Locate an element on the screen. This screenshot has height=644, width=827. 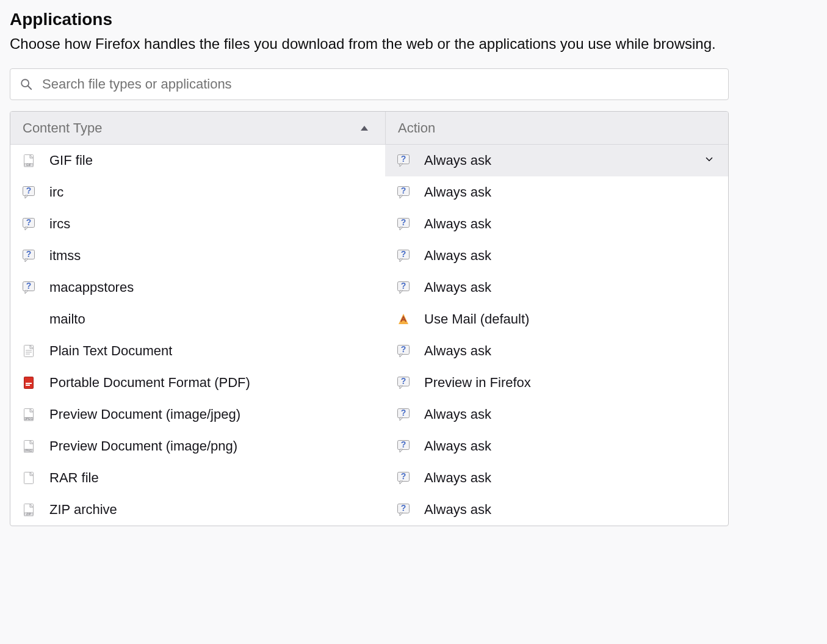
table-row: ? macappstores ? Always ask is located at coordinates (369, 288).